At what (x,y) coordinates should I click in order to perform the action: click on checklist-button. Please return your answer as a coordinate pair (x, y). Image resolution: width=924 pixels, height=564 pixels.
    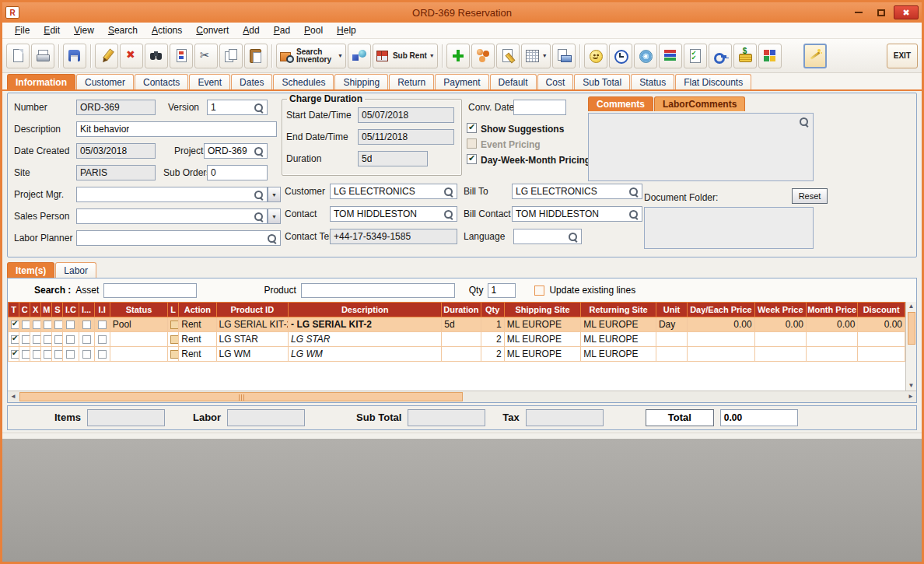
    Looking at the image, I should click on (695, 56).